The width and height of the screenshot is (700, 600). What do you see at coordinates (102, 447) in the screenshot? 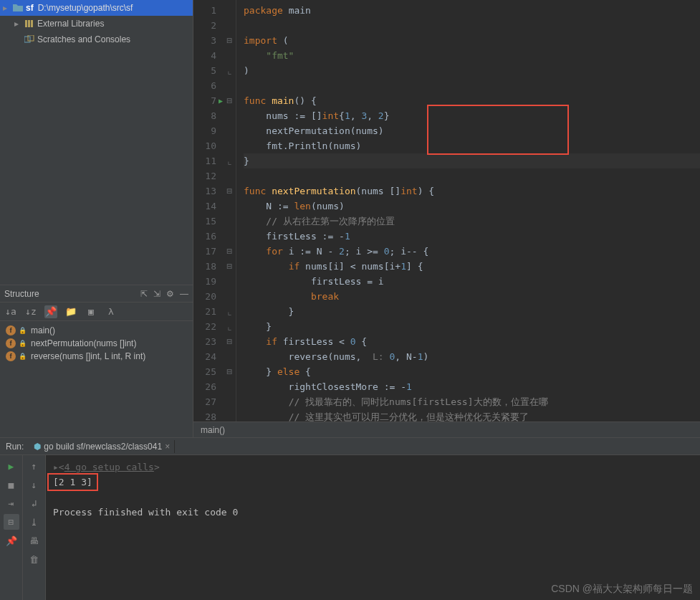
I see `run-config-tab: ⬢ go build sf/newclass2/class041 ×` at bounding box center [102, 447].